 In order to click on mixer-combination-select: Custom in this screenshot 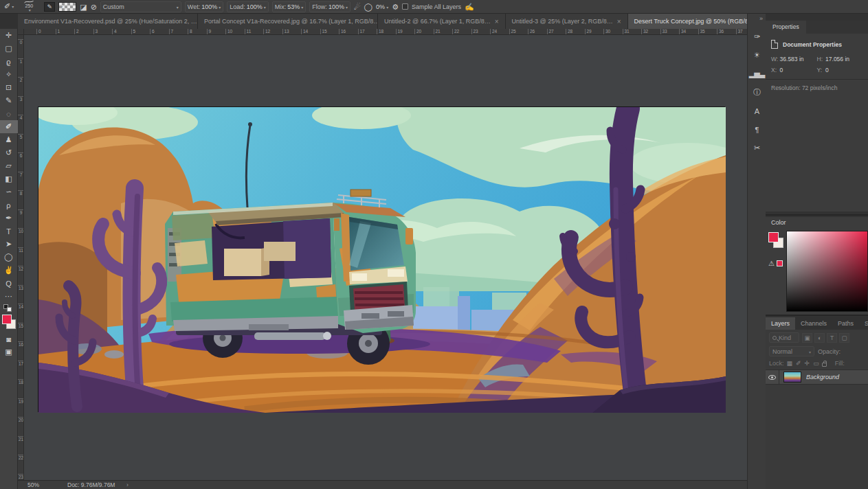, I will do `click(141, 7)`.